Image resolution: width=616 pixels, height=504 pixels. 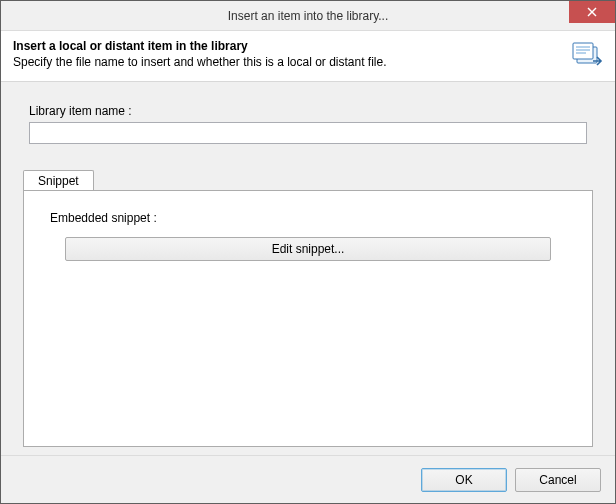 I want to click on header-text: Insert a local or distant item in the li…, so click(x=288, y=54).